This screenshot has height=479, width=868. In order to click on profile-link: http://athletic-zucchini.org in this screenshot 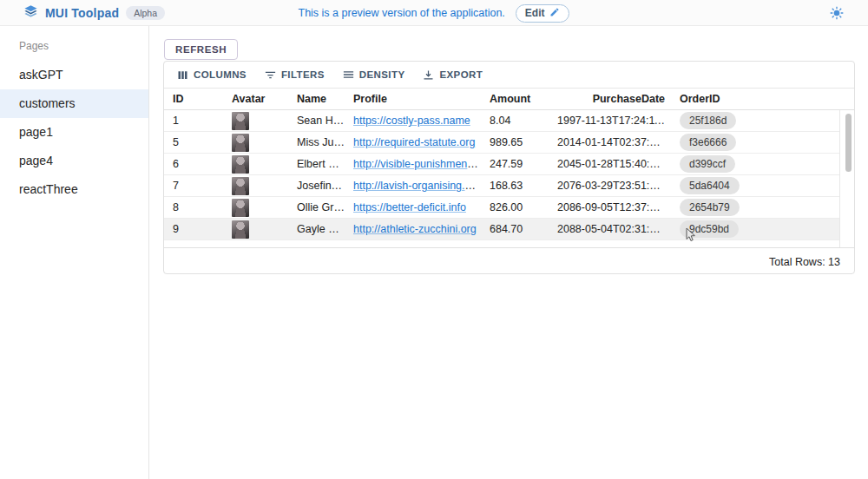, I will do `click(415, 229)`.